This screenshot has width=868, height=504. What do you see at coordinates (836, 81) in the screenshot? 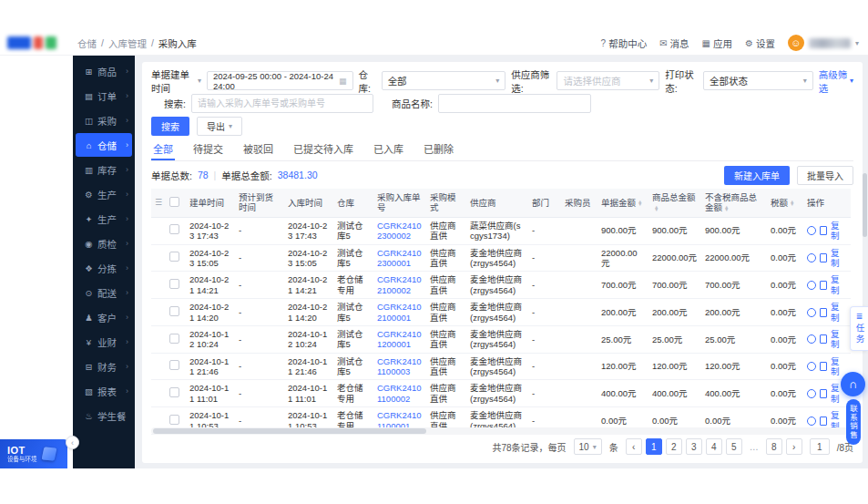
I see `advanced-filter-link: 高级筛选 ▾` at bounding box center [836, 81].